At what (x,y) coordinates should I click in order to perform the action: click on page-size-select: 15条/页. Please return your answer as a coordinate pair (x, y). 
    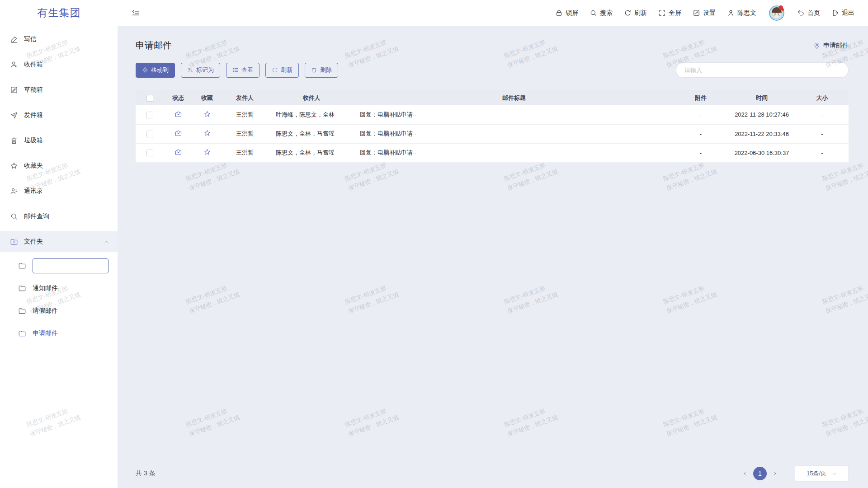
    Looking at the image, I should click on (822, 474).